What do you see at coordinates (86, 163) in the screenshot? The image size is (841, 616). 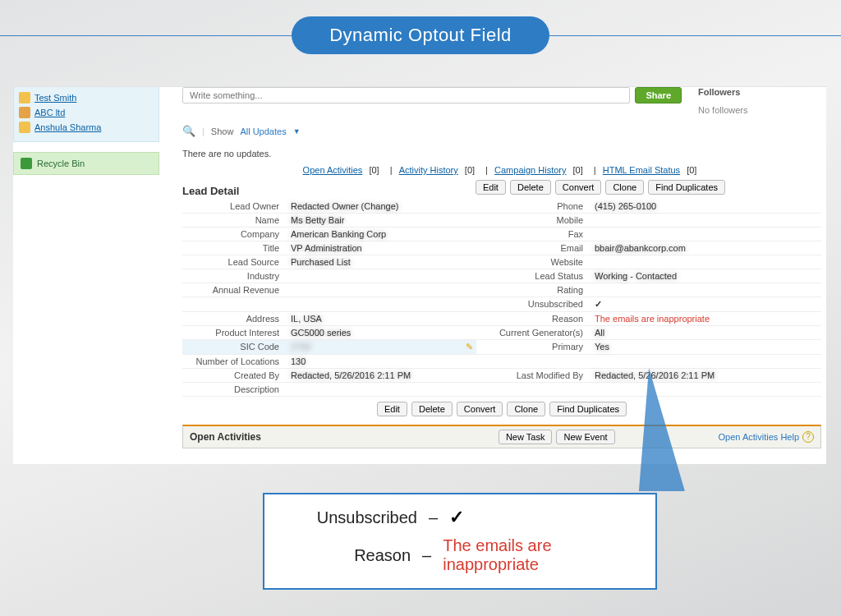 I see `recycle-bin: Recycle Bin` at bounding box center [86, 163].